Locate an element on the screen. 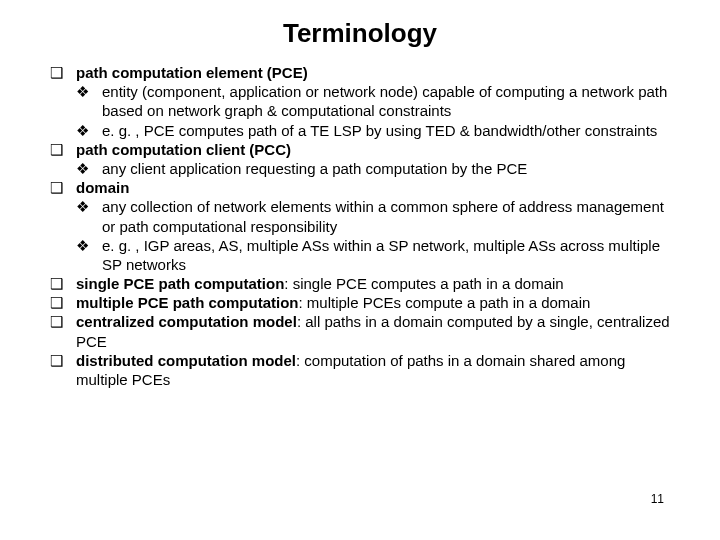 This screenshot has height=540, width=720. list-item: ❑ distributed computation model: computa… is located at coordinates (360, 370).